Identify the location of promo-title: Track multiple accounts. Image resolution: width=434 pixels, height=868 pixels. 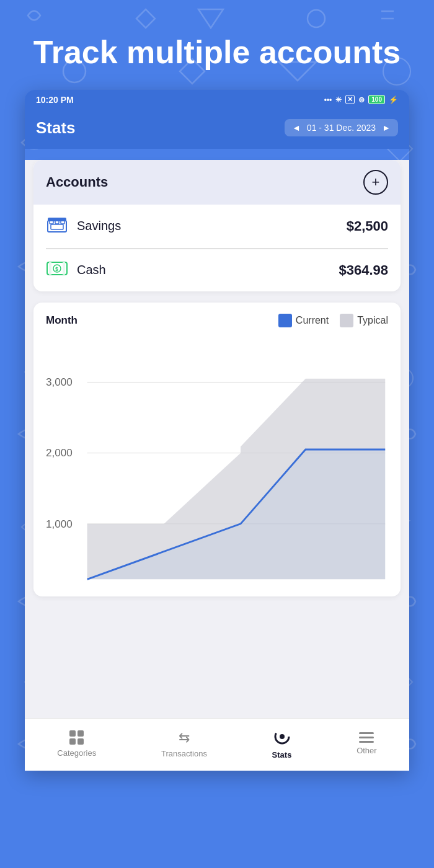
(217, 53).